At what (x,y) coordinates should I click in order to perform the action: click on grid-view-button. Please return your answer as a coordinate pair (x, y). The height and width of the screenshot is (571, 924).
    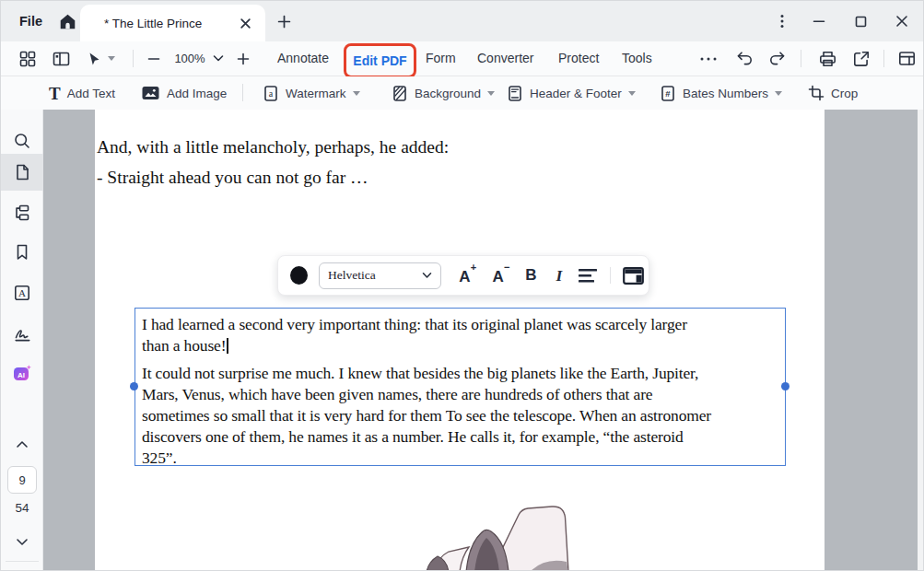
    Looking at the image, I should click on (28, 59).